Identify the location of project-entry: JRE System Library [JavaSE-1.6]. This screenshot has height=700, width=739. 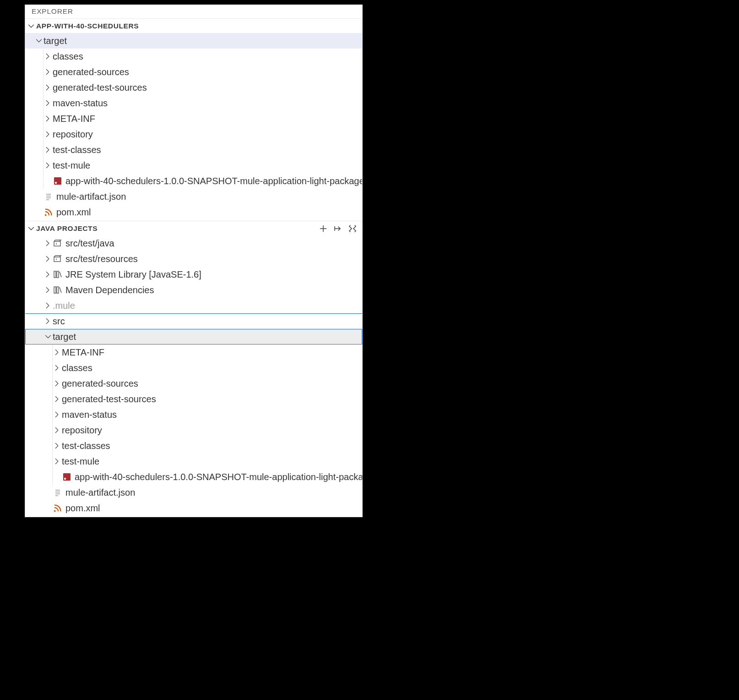
(194, 274).